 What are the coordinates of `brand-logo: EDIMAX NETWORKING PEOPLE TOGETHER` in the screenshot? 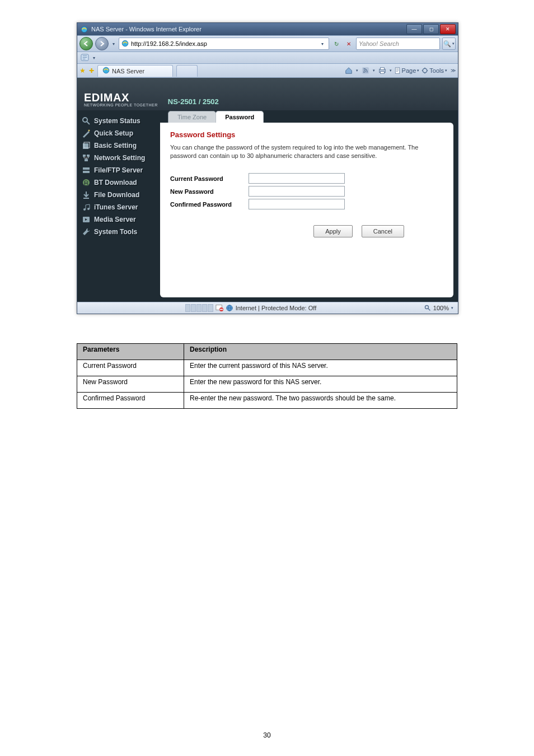 It's located at (121, 100).